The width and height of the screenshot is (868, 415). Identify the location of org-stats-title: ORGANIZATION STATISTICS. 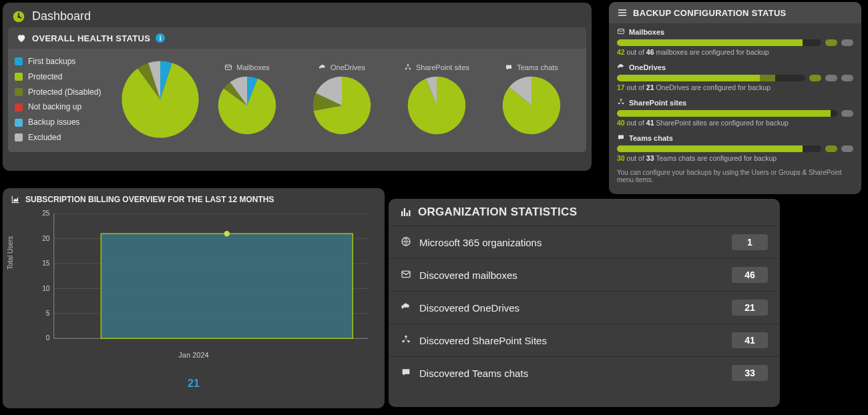
(497, 212).